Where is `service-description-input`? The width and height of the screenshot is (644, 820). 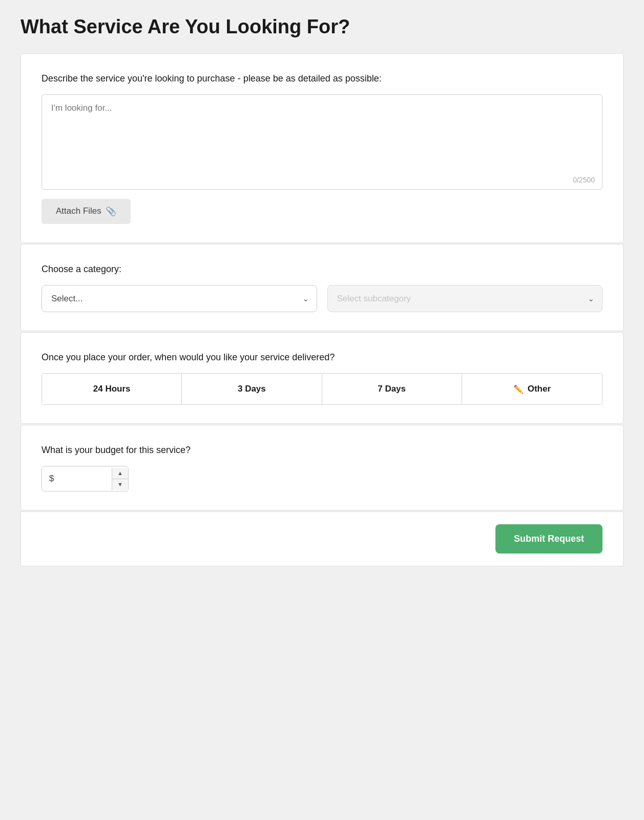 service-description-input is located at coordinates (322, 141).